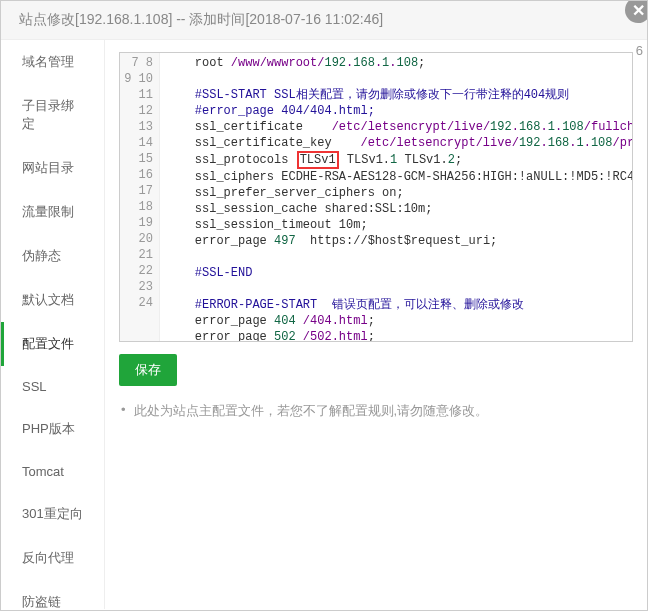 This screenshot has width=648, height=611. What do you see at coordinates (52, 256) in the screenshot?
I see `sidebar-item-pseudo-static: 伪静态` at bounding box center [52, 256].